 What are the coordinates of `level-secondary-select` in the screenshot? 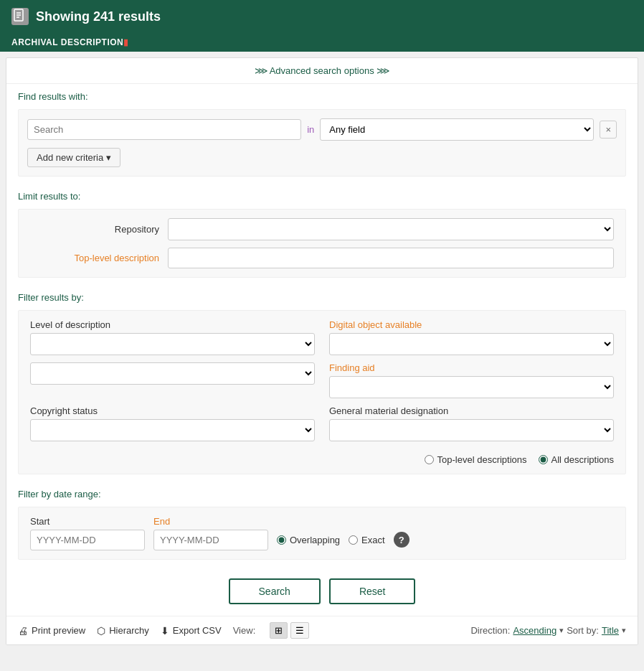 It's located at (172, 373).